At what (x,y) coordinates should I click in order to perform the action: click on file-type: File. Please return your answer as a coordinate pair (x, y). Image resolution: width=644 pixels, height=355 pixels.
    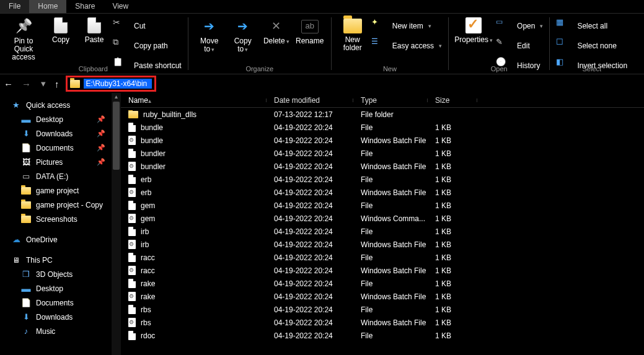
    Looking at the image, I should click on (390, 284).